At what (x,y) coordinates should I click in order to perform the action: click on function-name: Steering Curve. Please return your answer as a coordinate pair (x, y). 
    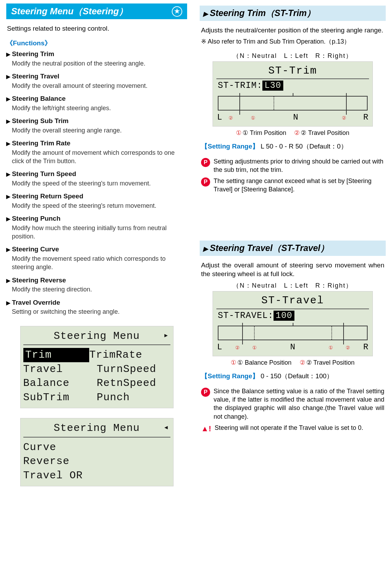
    Looking at the image, I should click on (97, 249).